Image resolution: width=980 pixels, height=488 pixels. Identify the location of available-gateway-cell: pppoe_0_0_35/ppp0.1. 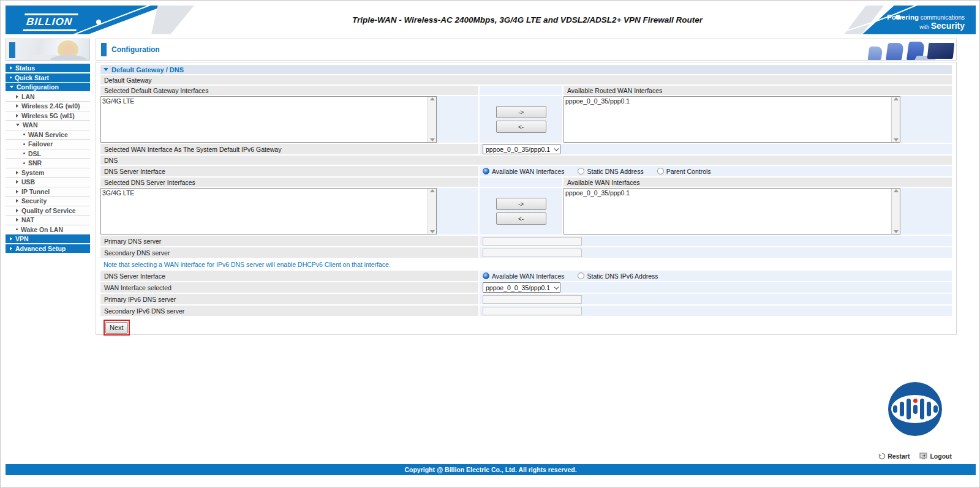
(758, 119).